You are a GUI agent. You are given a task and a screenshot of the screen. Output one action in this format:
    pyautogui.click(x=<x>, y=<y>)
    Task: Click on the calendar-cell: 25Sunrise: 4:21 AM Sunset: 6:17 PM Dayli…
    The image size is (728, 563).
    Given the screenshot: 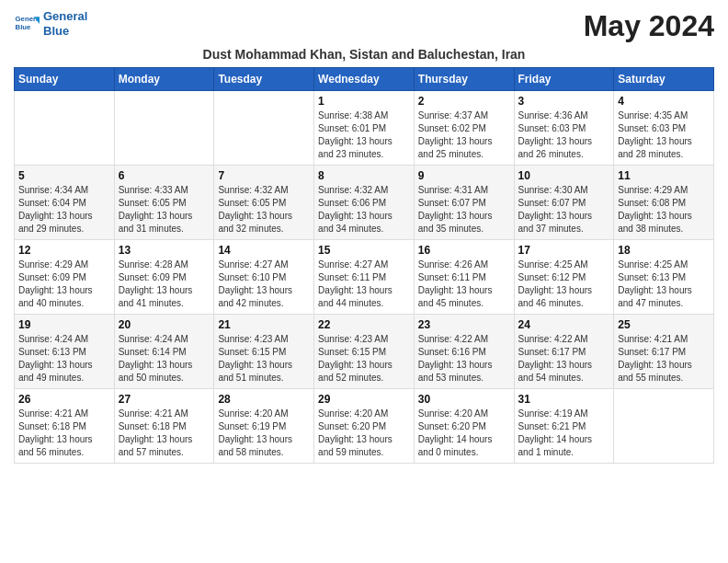 What is the action you would take?
    pyautogui.click(x=664, y=351)
    